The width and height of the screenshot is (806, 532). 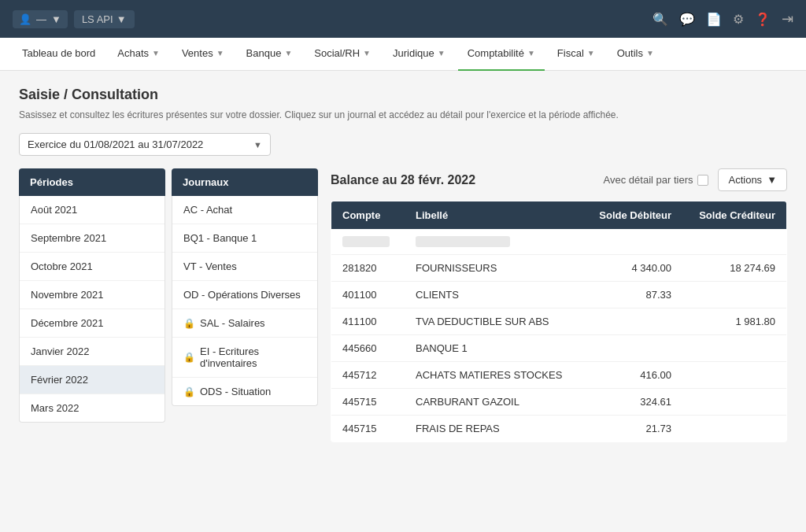 What do you see at coordinates (738, 19) in the screenshot?
I see `settings-icon: ⚙` at bounding box center [738, 19].